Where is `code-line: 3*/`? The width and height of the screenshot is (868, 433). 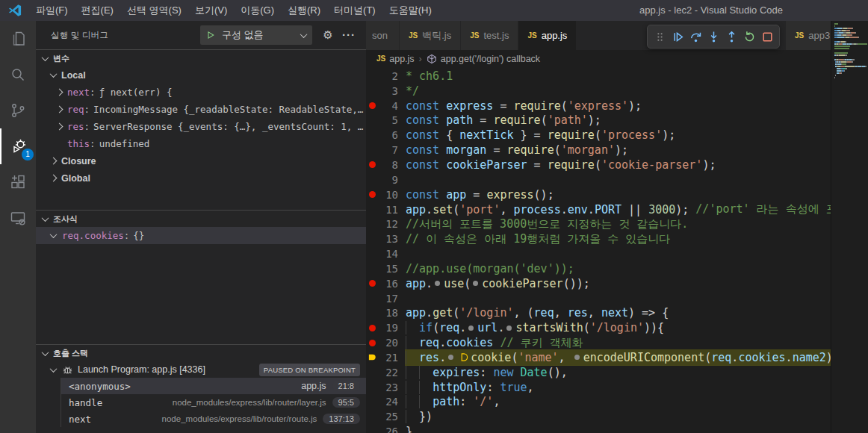
code-line: 3*/ is located at coordinates (617, 91).